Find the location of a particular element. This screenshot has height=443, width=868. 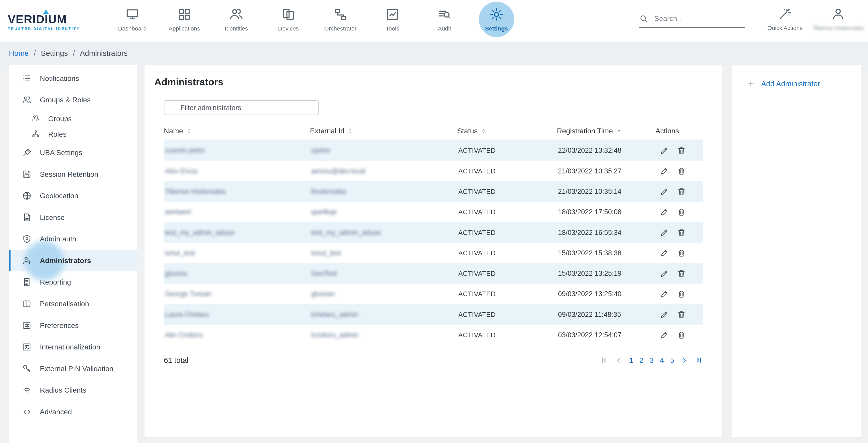

session-retention-icon is located at coordinates (27, 174).